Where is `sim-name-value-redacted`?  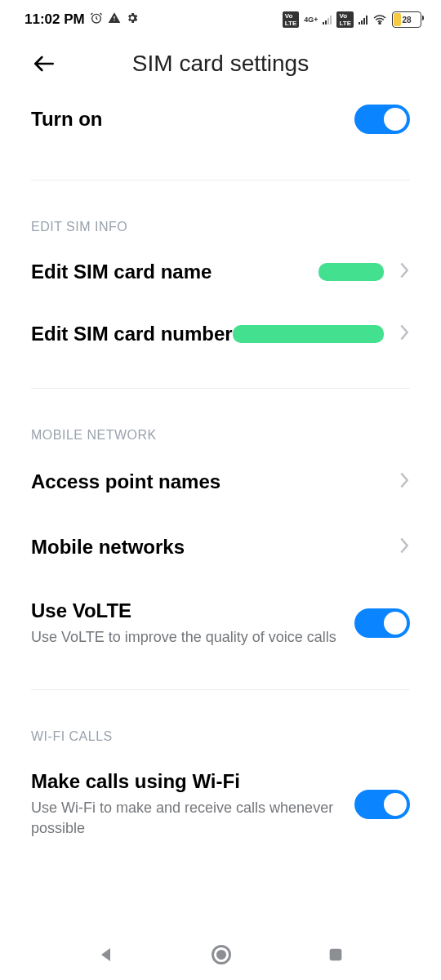
sim-name-value-redacted is located at coordinates (351, 272).